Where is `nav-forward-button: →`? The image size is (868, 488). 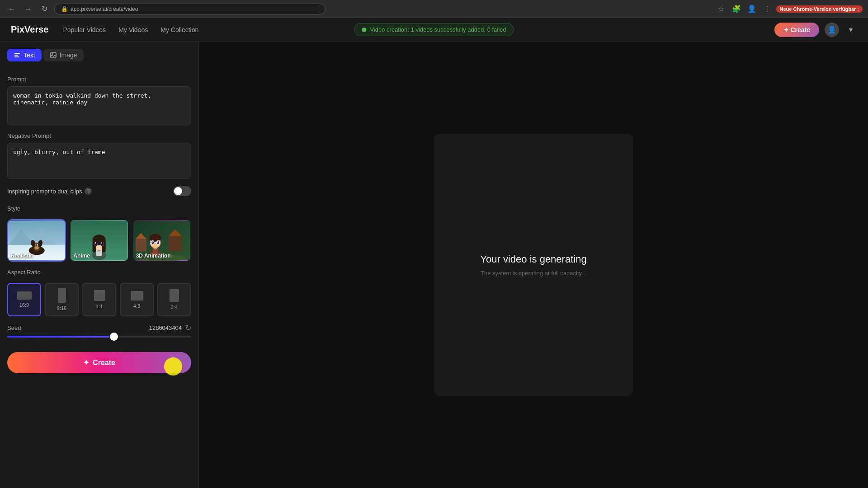 nav-forward-button: → is located at coordinates (28, 9).